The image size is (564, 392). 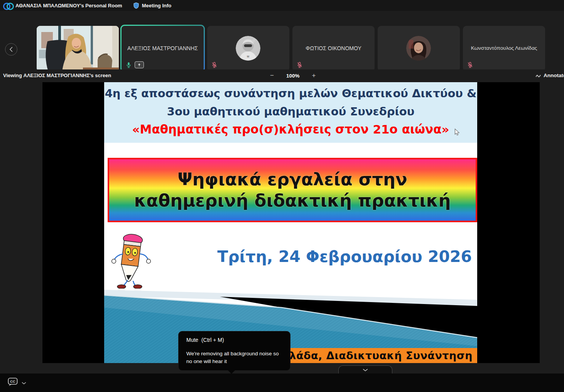 What do you see at coordinates (314, 76) in the screenshot?
I see `zoom-in-button: +` at bounding box center [314, 76].